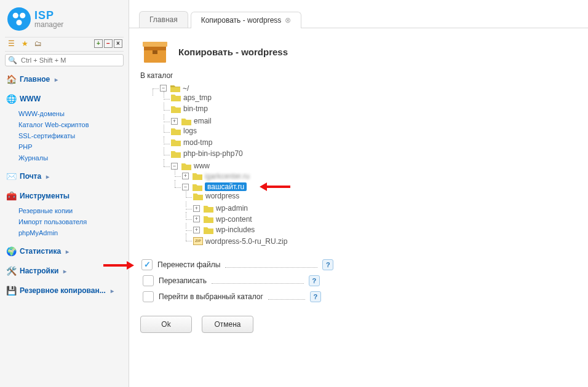  I want to click on tree-wp-includes: +wp-includes, so click(224, 230).